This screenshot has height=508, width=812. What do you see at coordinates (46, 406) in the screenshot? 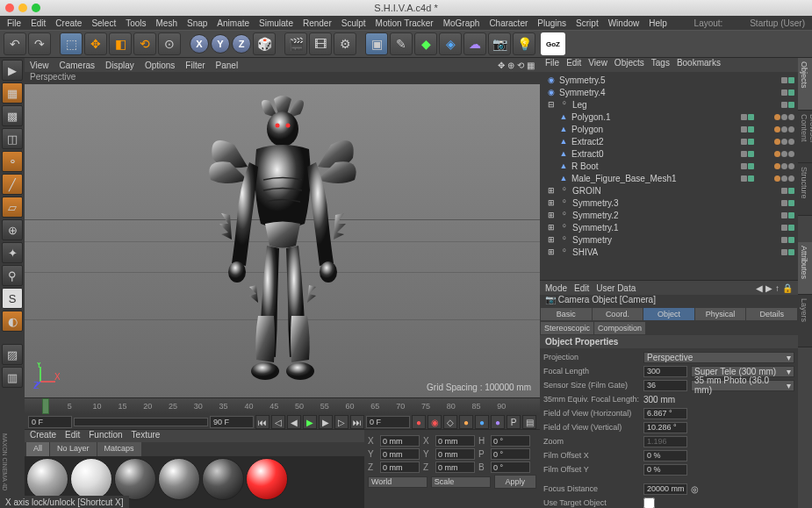
I see `playhead` at bounding box center [46, 406].